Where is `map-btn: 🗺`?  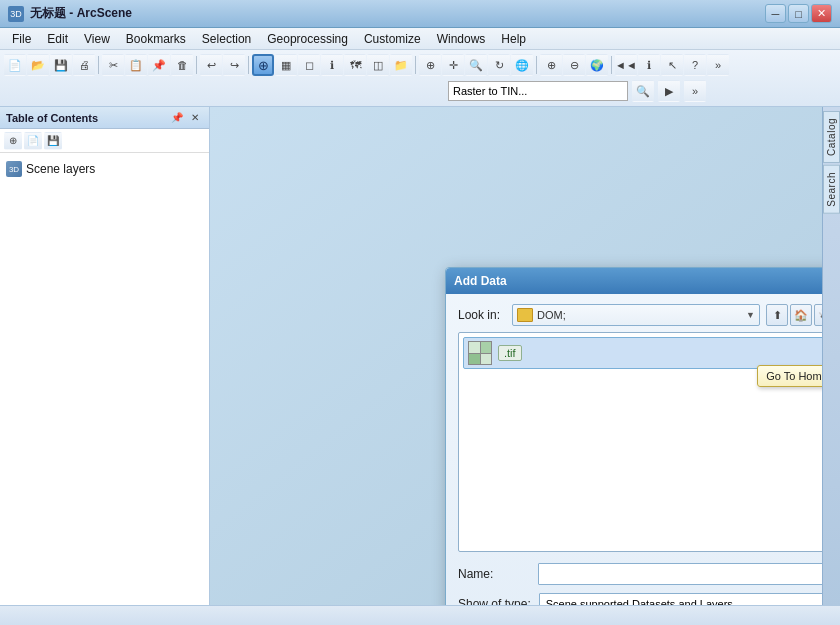
map-btn: 🗺 is located at coordinates (355, 65).